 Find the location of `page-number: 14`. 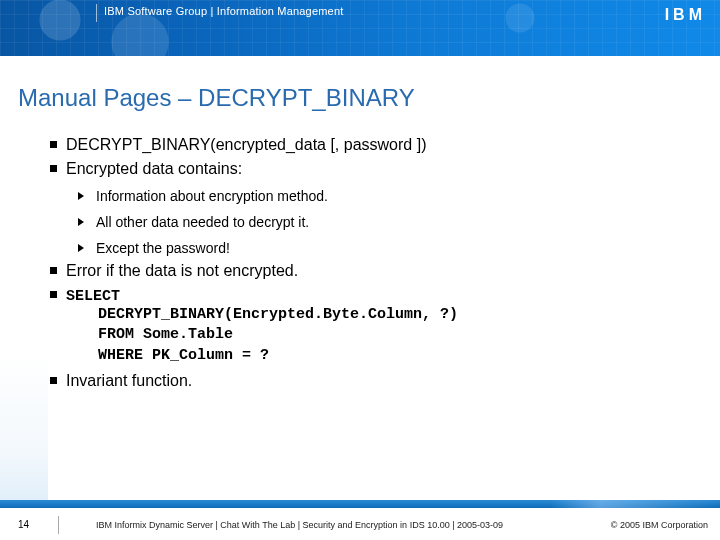

page-number: 14 is located at coordinates (24, 524).